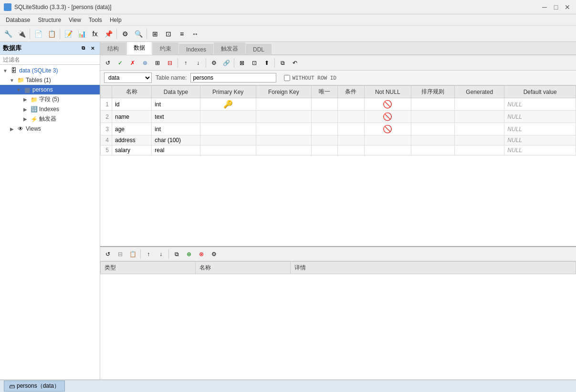 Image resolution: width=576 pixels, height=392 pixels. I want to click on tab-indexes: Indexes, so click(196, 50).